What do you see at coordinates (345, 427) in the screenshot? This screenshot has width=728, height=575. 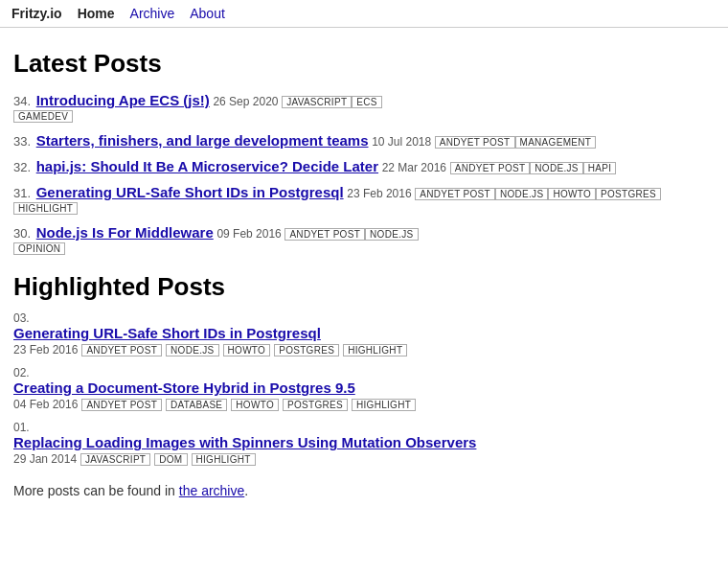 I see `post-number-line: 01.` at bounding box center [345, 427].